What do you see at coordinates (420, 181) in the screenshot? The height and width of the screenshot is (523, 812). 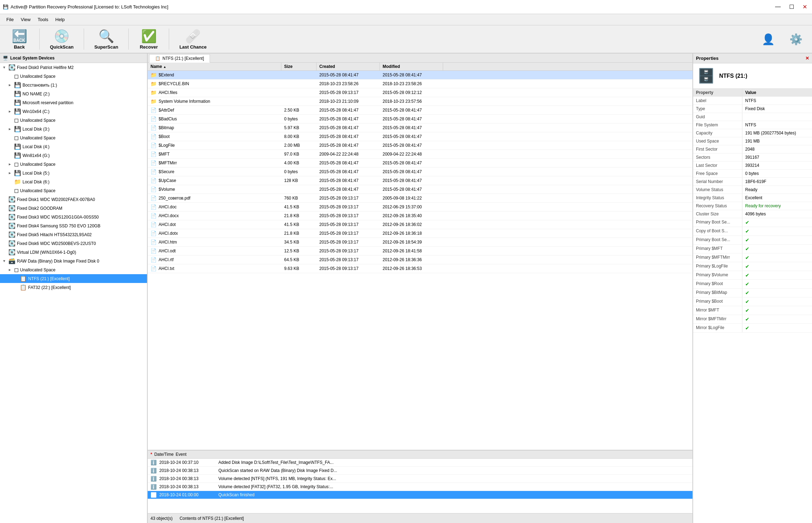 I see `table-row: 📄$UpCase 128 KB 2015-05-28 08:41:47 2015…` at bounding box center [420, 181].